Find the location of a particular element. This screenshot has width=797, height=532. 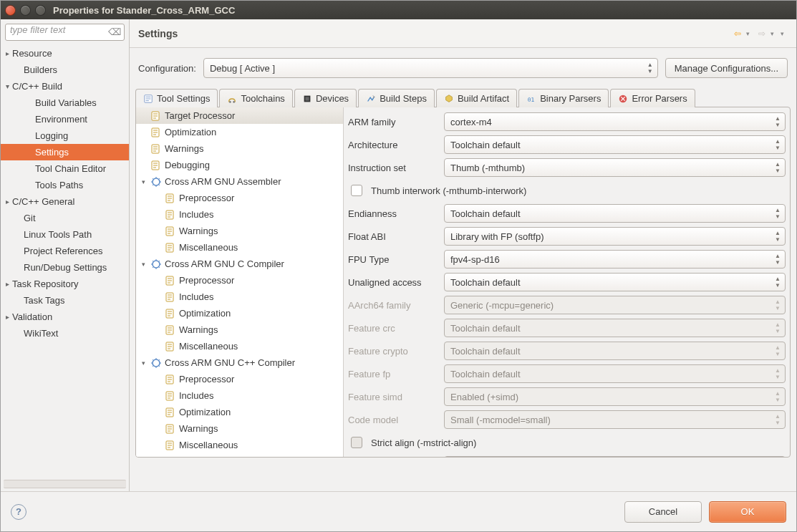

select-fpu-type: fpv4-sp-d16▲▼ is located at coordinates (614, 259).